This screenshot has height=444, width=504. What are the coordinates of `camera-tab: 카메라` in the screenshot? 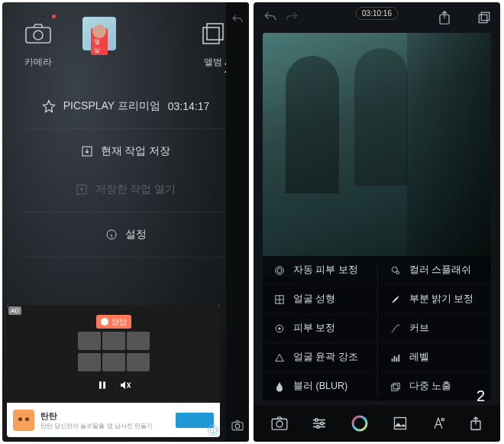 It's located at (38, 43).